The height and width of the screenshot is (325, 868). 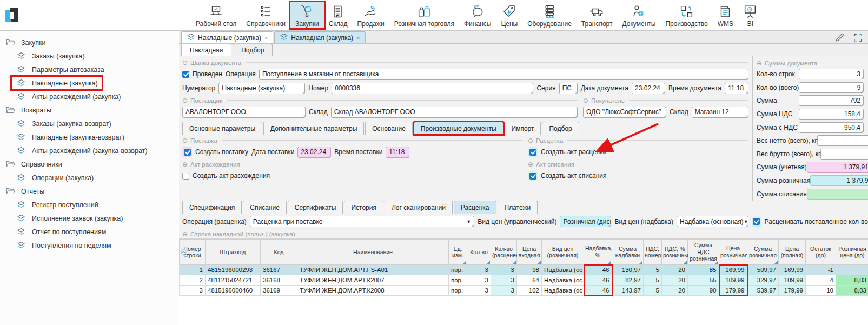 What do you see at coordinates (320, 37) in the screenshot?
I see `document-tab-1: Накладная (закупка)×` at bounding box center [320, 37].